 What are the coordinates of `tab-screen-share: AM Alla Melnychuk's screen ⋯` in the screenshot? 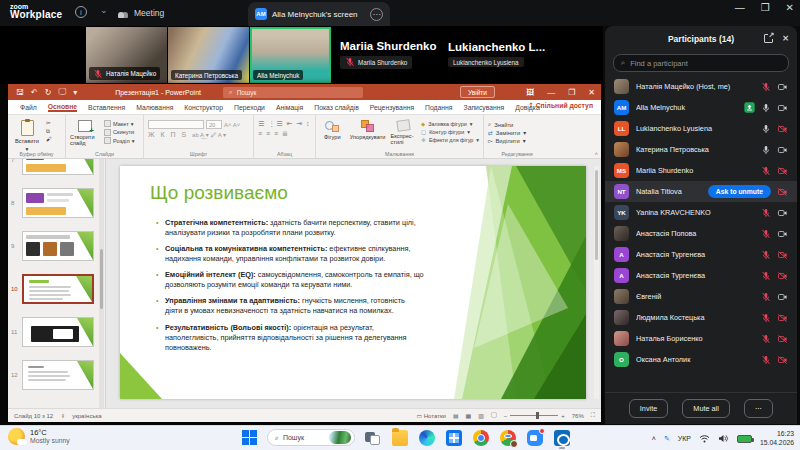 It's located at (319, 14).